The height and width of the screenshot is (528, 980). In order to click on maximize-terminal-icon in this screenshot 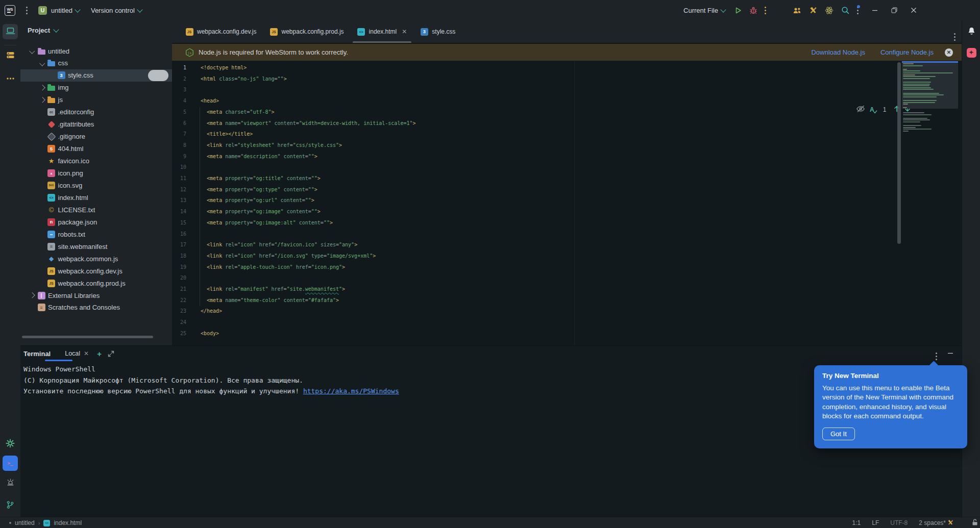, I will do `click(111, 354)`.